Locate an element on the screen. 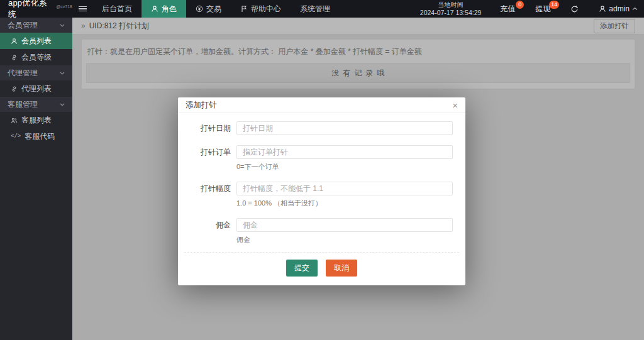  commission-input is located at coordinates (345, 225).